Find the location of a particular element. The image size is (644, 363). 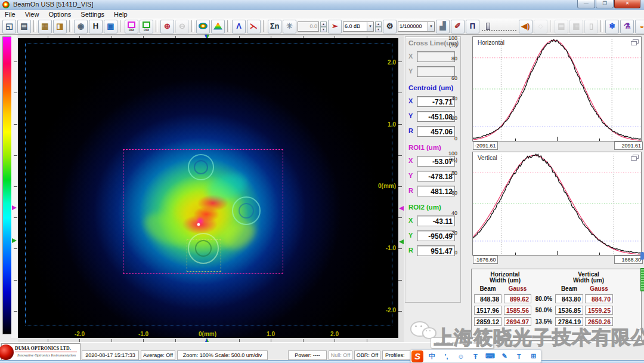

freeze-button: ❄ is located at coordinates (612, 26).